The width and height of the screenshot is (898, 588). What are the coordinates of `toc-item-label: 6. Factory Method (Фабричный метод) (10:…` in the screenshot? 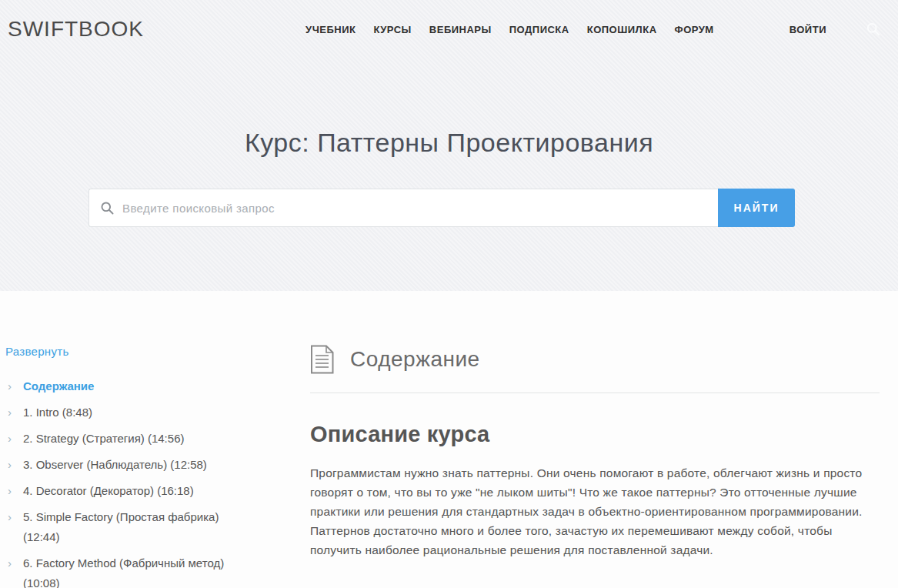 It's located at (155, 571).